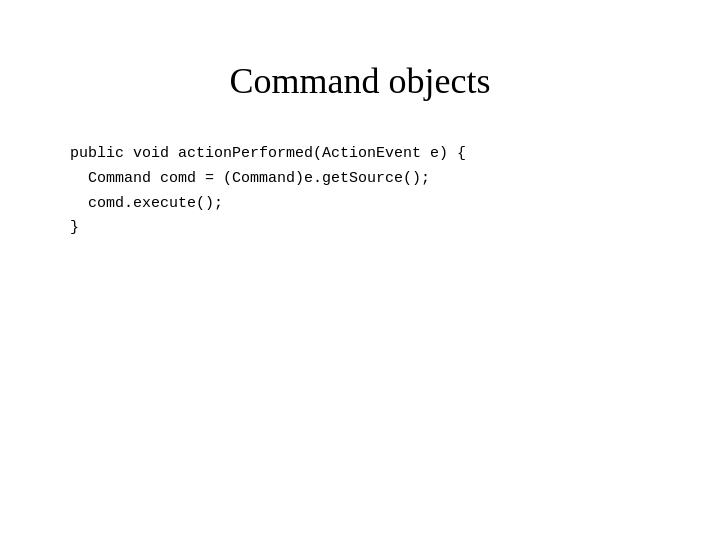 The height and width of the screenshot is (540, 720). I want to click on code-line-4: }, so click(370, 228).